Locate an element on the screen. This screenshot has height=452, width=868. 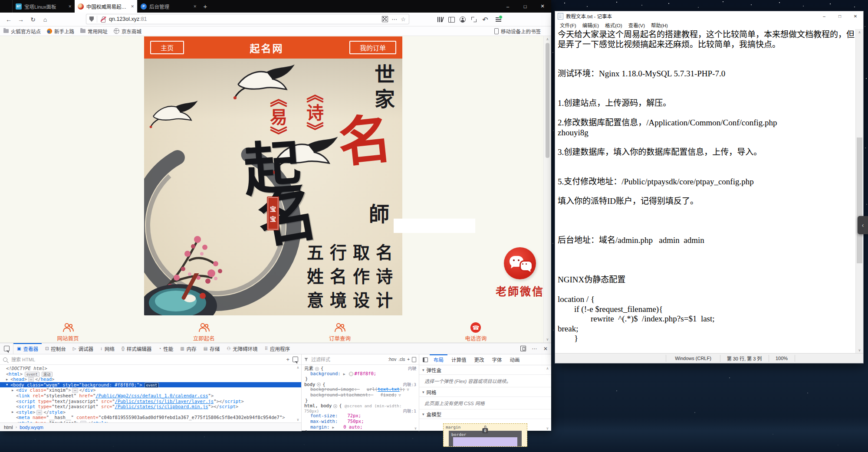
css-property: background-attachment: fixed;▽ is located at coordinates (360, 396).